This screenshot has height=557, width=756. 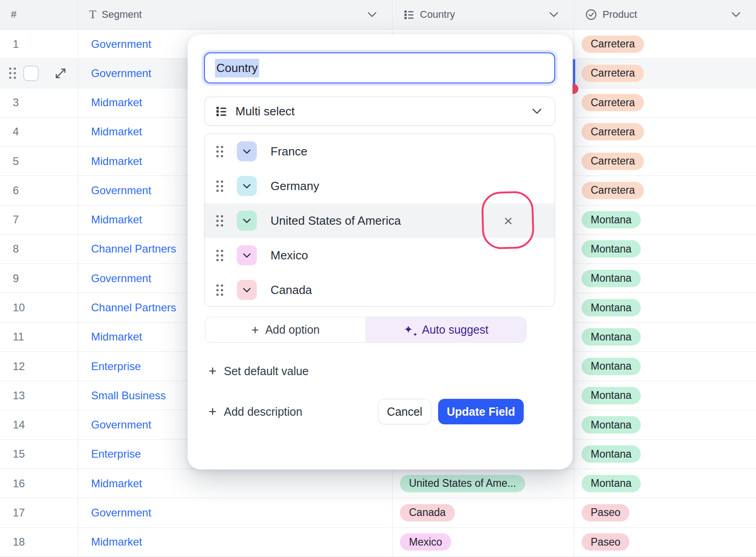 I want to click on row-number: 8, so click(x=15, y=249).